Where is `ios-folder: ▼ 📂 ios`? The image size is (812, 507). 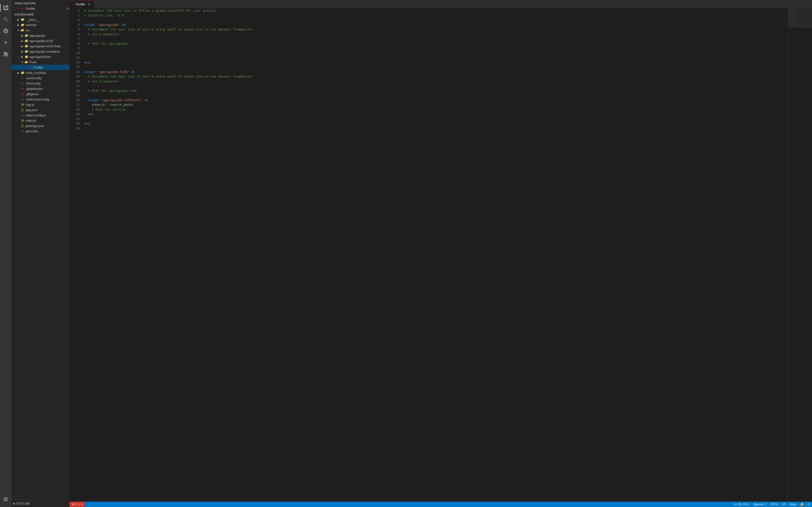
ios-folder: ▼ 📂 ios is located at coordinates (41, 30).